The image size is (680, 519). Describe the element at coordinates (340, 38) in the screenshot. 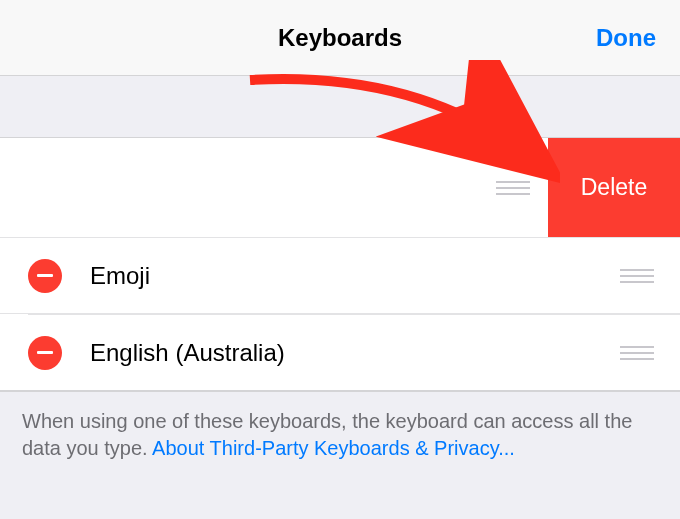

I see `page-title: Keyboards` at that location.